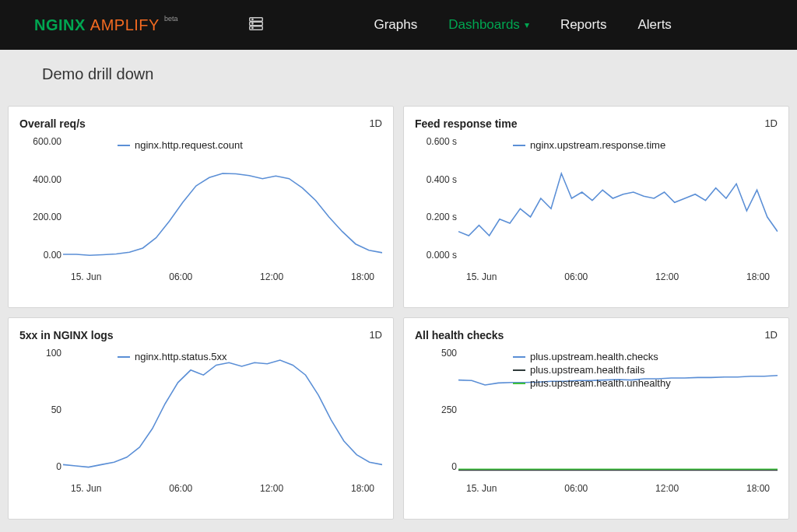 This screenshot has width=797, height=532. Describe the element at coordinates (437, 353) in the screenshot. I see `y-tick: 500` at that location.